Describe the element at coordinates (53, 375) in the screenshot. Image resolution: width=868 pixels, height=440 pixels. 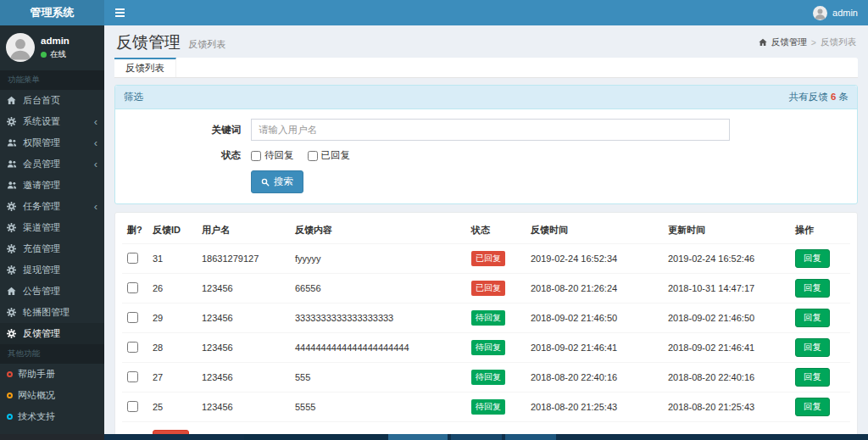
I see `sidebar-extra-item-0: 帮助手册` at that location.